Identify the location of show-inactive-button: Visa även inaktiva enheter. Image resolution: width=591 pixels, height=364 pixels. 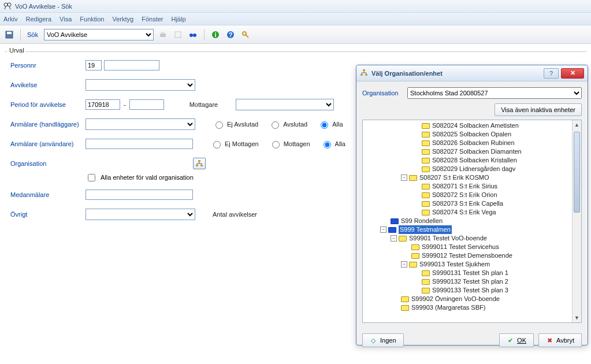
(538, 110).